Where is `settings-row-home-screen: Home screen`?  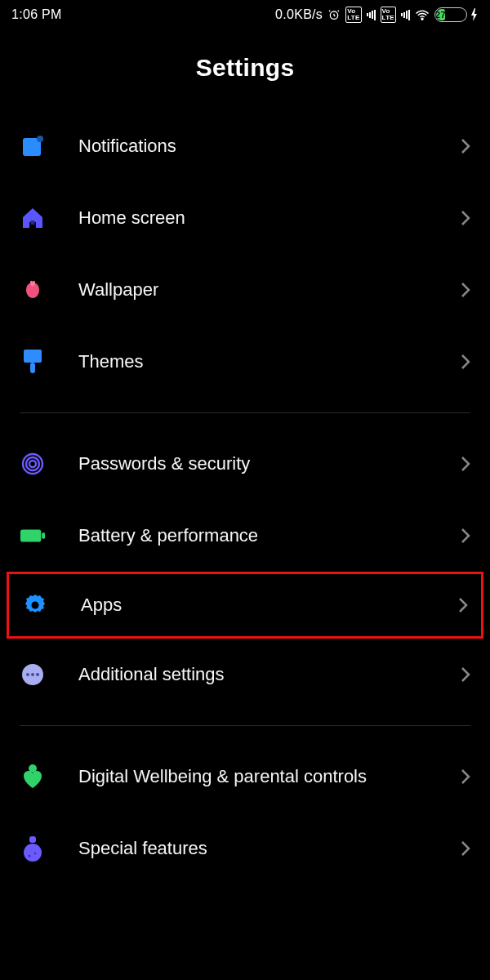
settings-row-home-screen: Home screen is located at coordinates (245, 218).